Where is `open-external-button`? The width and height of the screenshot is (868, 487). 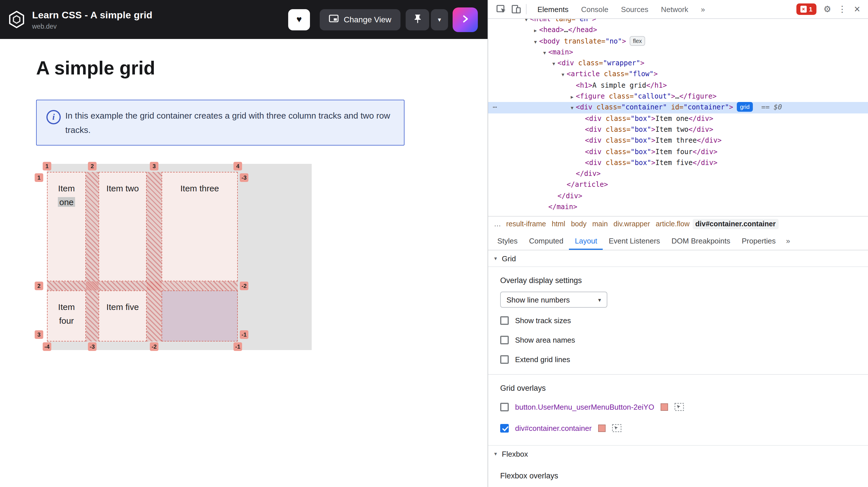
open-external-button is located at coordinates (465, 20).